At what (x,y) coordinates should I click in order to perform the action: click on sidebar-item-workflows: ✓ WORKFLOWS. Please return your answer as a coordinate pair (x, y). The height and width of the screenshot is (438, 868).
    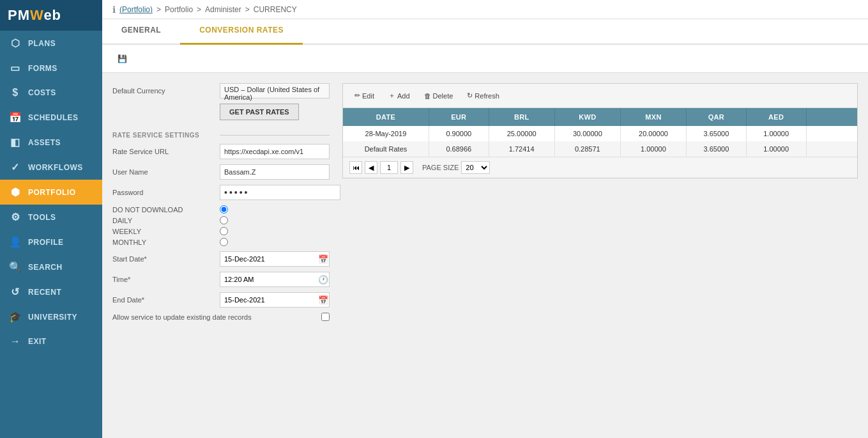
    Looking at the image, I should click on (51, 168).